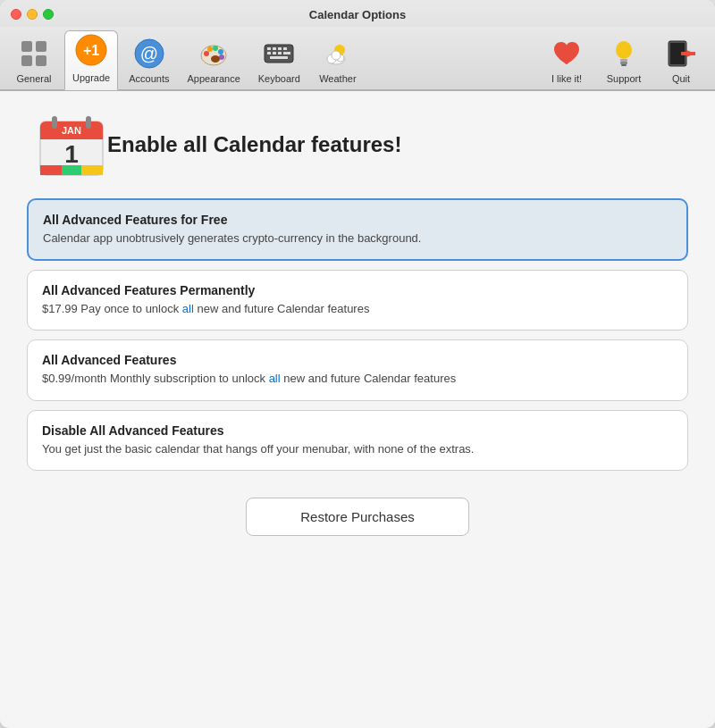 This screenshot has width=715, height=728. What do you see at coordinates (32, 14) in the screenshot?
I see `window-controls` at bounding box center [32, 14].